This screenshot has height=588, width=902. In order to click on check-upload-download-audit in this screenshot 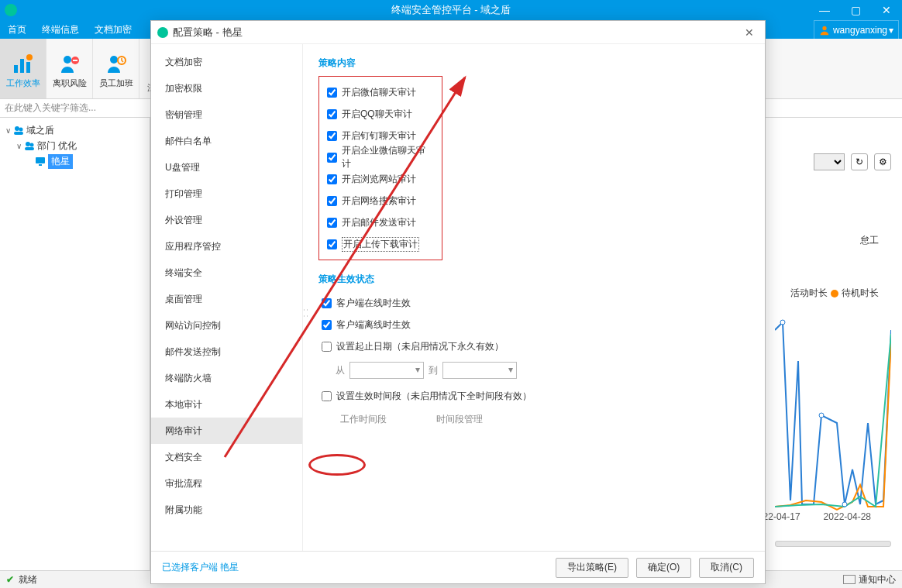, I will do `click(332, 245)`.